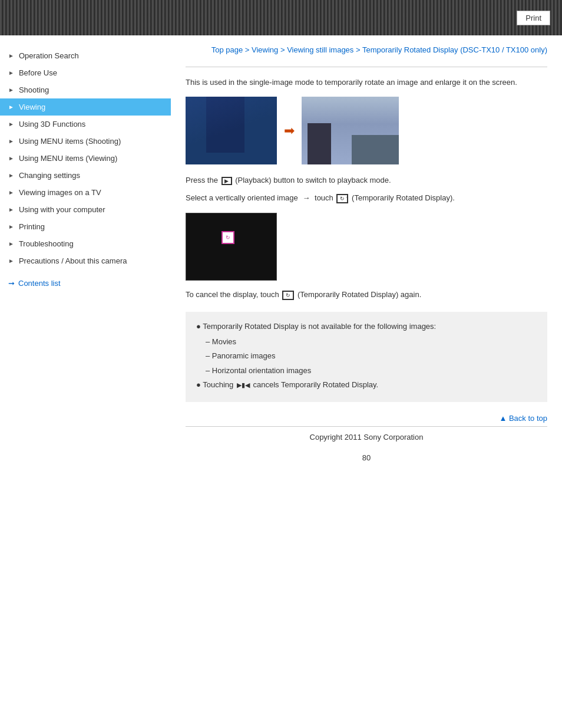 The image size is (562, 728). I want to click on breadcrumb-current: Temporarily Rotated Display (DSC-TX10 / …, so click(455, 50).